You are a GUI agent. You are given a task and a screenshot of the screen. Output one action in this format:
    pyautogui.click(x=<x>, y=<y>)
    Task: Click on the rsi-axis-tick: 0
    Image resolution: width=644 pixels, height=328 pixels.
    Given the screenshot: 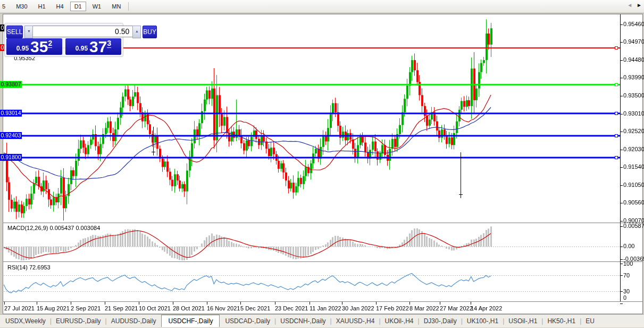 What is the action you would take?
    pyautogui.click(x=625, y=298)
    